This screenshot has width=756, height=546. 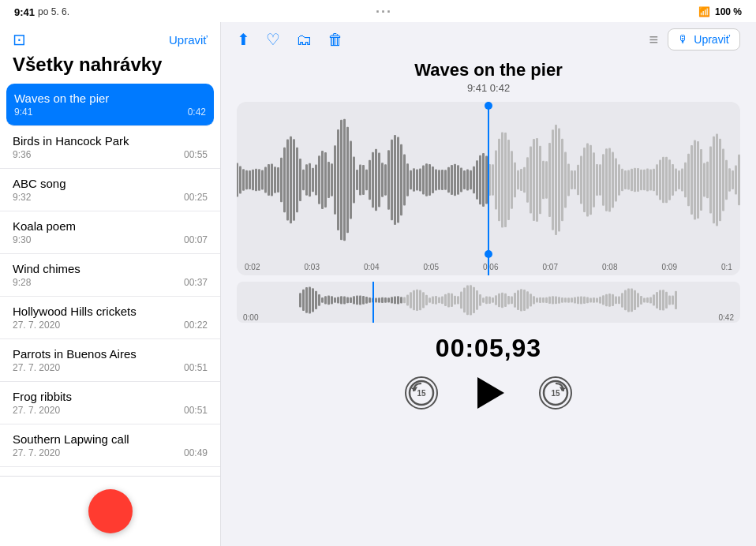 I want to click on battery-indicator: 100 %, so click(x=728, y=12).